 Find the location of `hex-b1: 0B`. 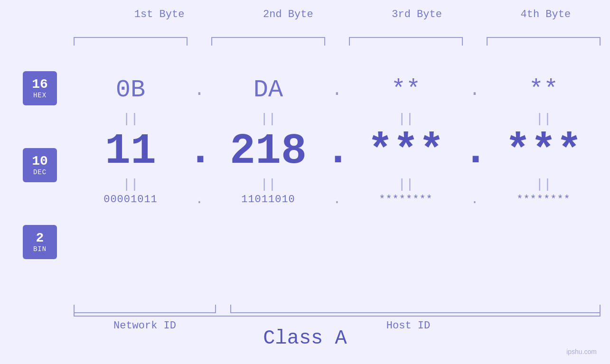

hex-b1: 0B is located at coordinates (131, 90).